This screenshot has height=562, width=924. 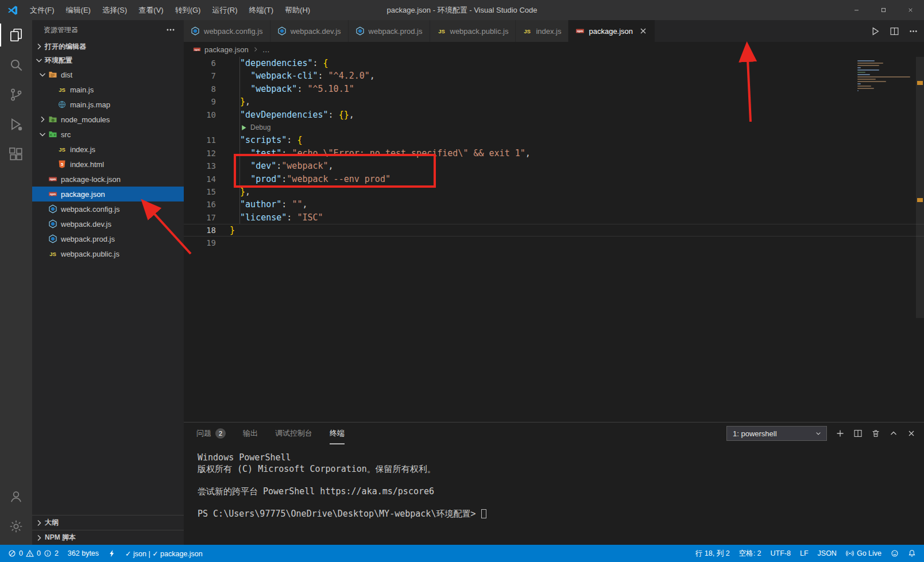 I want to click on tree-item-src: src, so click(x=108, y=134).